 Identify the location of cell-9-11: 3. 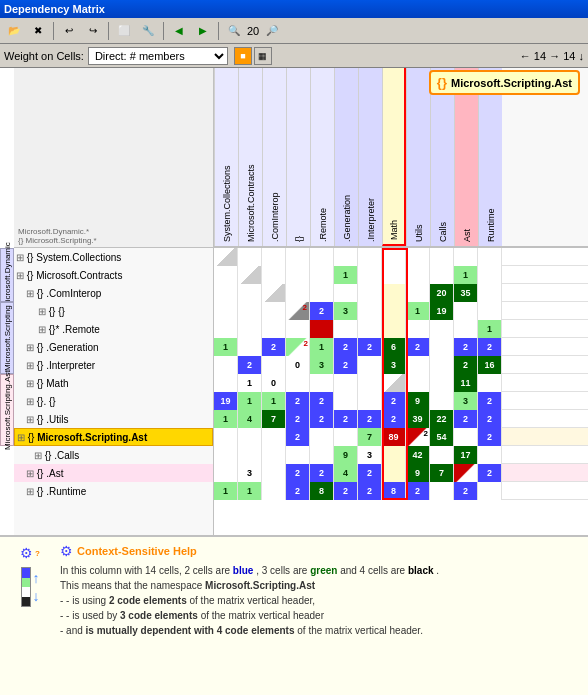
(466, 401).